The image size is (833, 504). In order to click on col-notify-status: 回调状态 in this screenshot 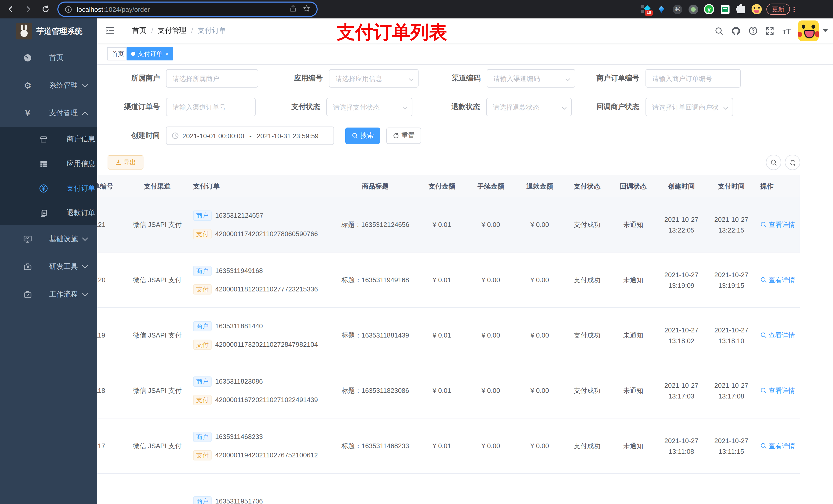, I will do `click(633, 186)`.